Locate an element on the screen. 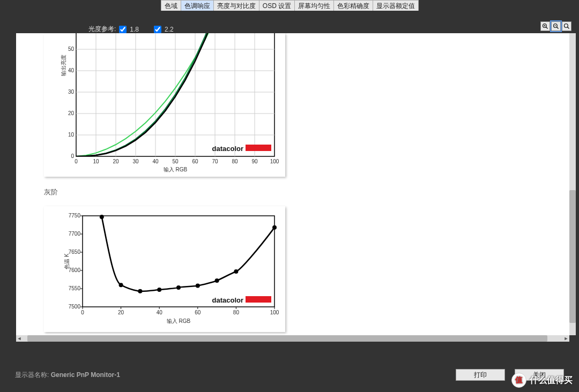  tab-bar: 色域 色调响应 亮度与对比度 OSD 设置 屏幕均匀性 色彩精确度 显示器额定值 is located at coordinates (290, 5).